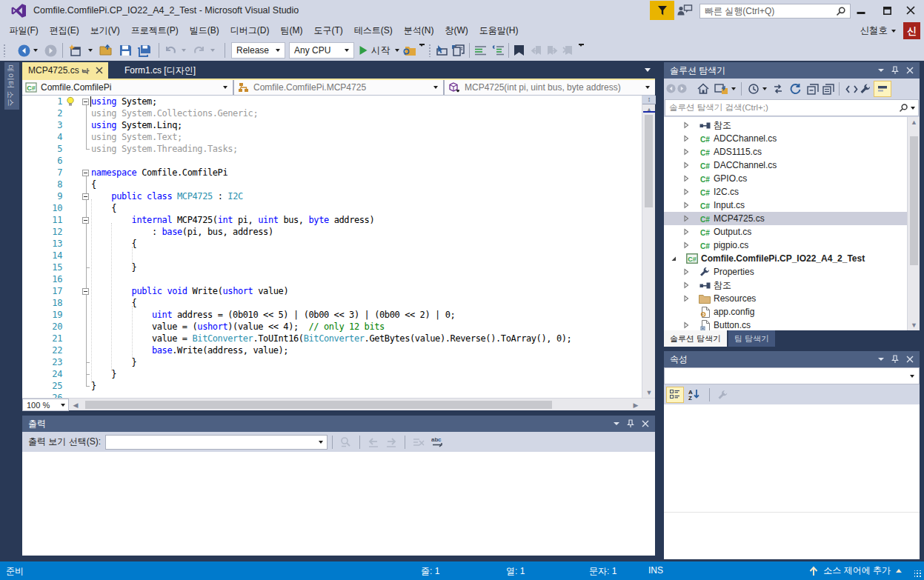  I want to click on properties-pin-icon, so click(895, 359).